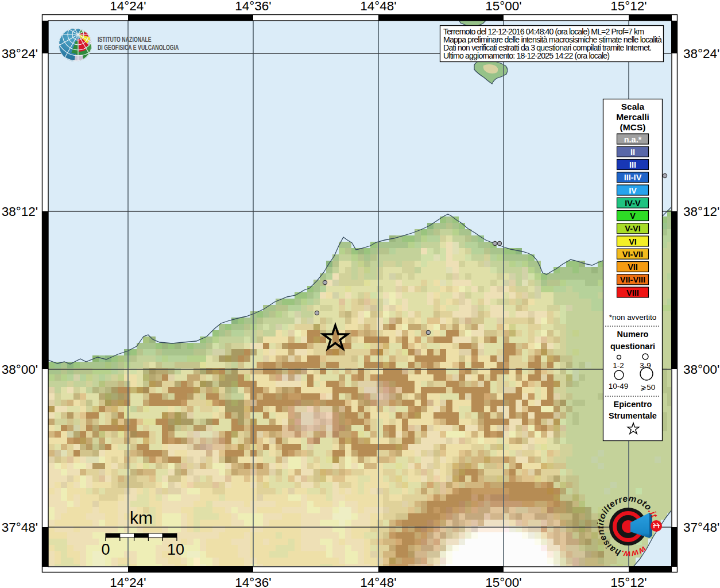  What do you see at coordinates (633, 140) in the screenshot?
I see `svg-text: n.a.*` at bounding box center [633, 140].